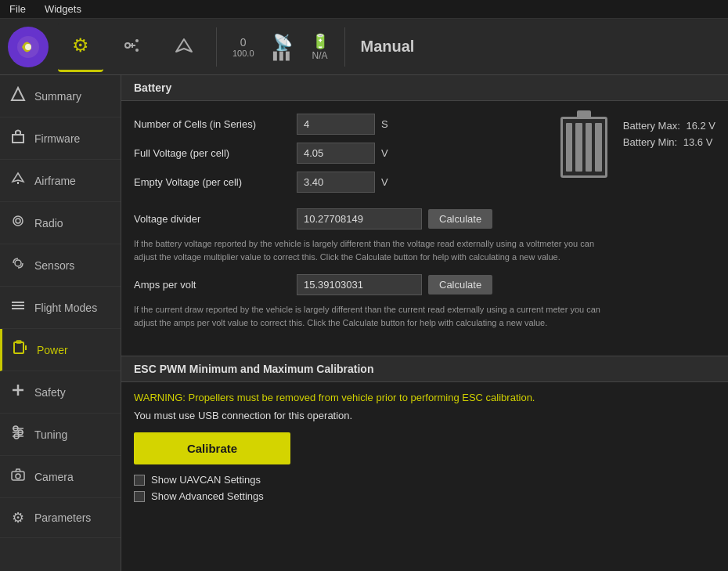  I want to click on camera-icon, so click(18, 476).